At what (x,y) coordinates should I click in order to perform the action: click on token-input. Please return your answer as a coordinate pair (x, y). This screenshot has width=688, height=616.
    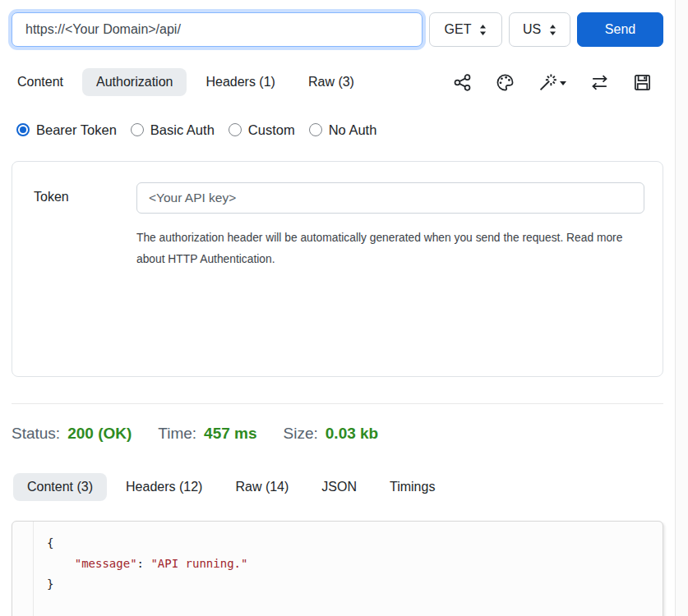
    Looking at the image, I should click on (390, 198).